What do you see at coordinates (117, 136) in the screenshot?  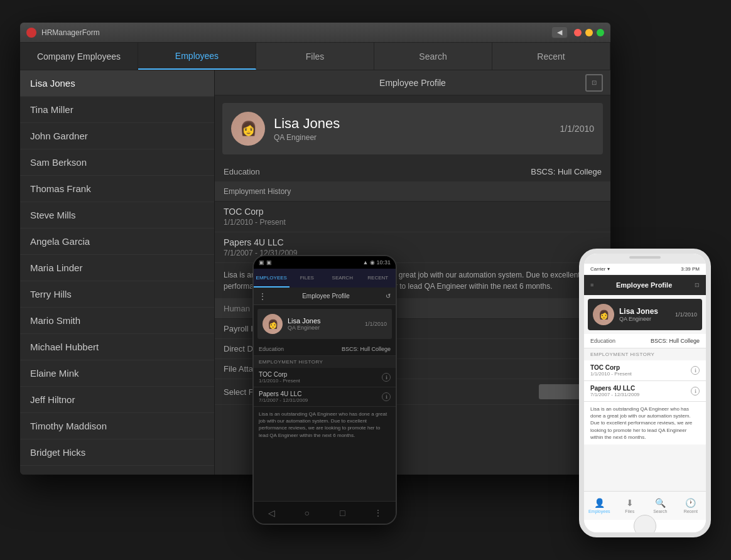 I see `employee-list-item: John Gardner` at bounding box center [117, 136].